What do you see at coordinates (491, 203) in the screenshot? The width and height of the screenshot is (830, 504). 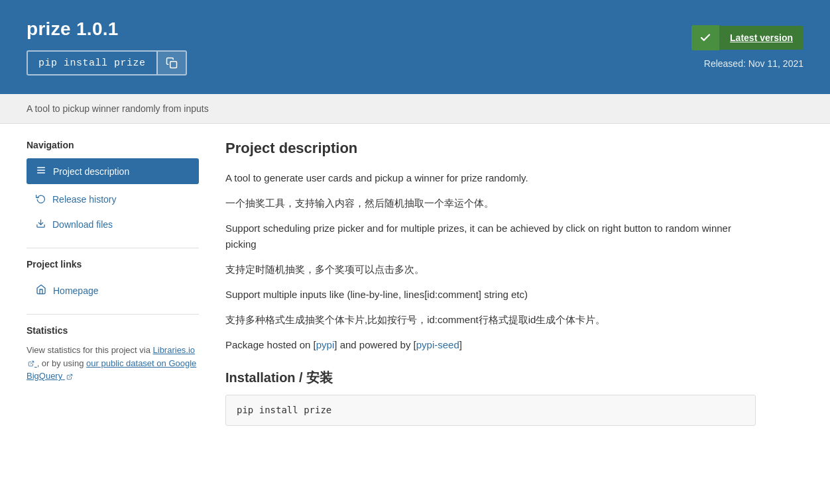 I see `paragraph-2: 一个抽奖工具，支持输入内容，然后随机抽取一个幸运个体。` at bounding box center [491, 203].